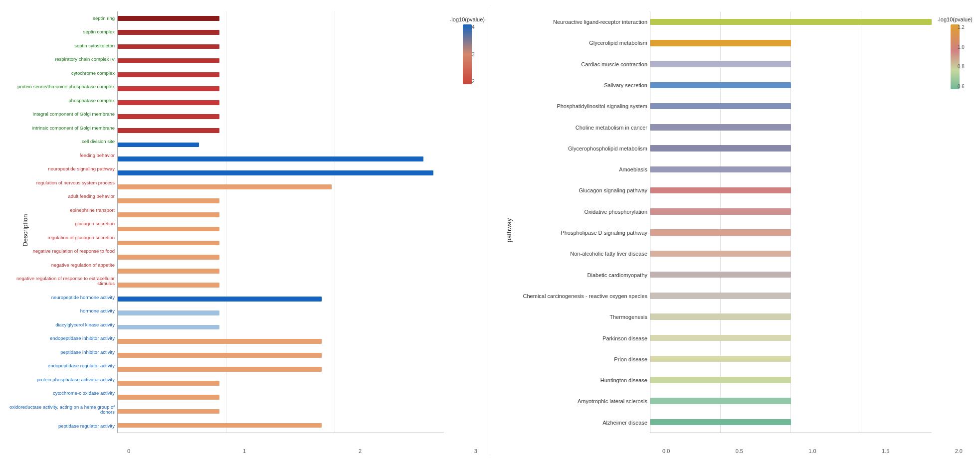 The height and width of the screenshot is (460, 980). What do you see at coordinates (92, 196) in the screenshot?
I see `panel-a-y-label: adult feeding behavior` at bounding box center [92, 196].